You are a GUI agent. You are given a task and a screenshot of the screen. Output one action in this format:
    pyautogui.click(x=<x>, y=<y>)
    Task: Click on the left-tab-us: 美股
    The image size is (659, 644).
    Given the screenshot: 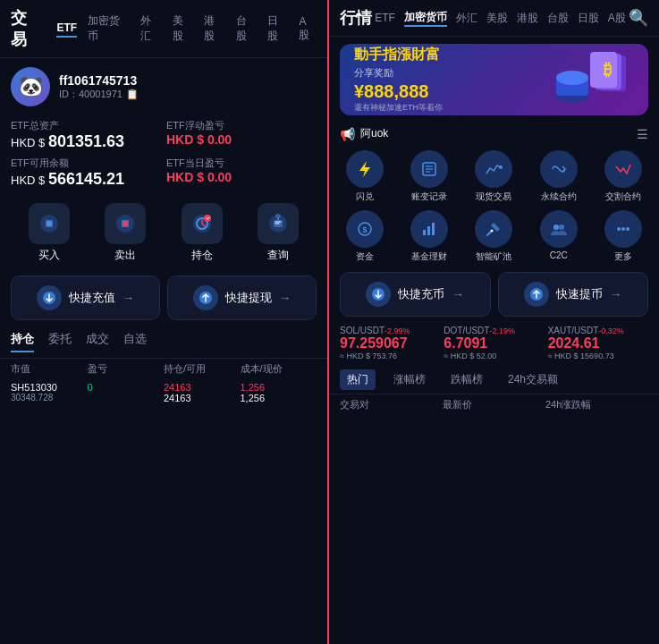 What is the action you would take?
    pyautogui.click(x=182, y=29)
    